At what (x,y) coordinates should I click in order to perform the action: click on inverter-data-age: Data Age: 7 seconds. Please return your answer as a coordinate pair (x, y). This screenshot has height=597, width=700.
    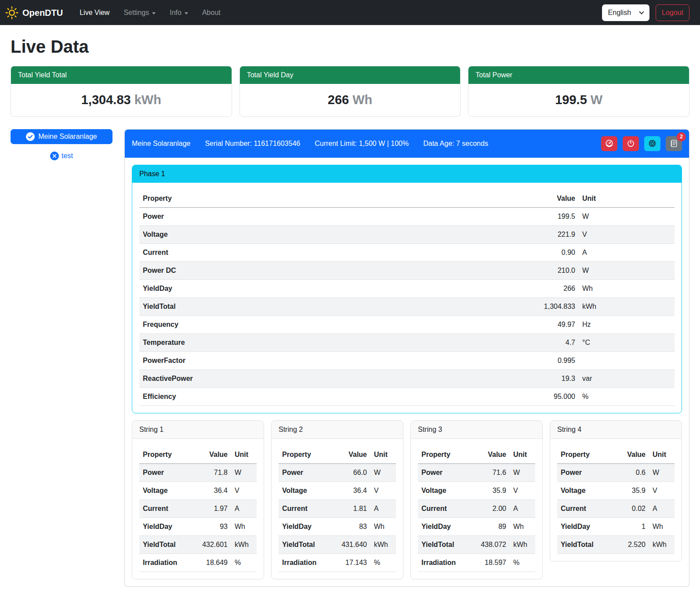
    Looking at the image, I should click on (456, 144).